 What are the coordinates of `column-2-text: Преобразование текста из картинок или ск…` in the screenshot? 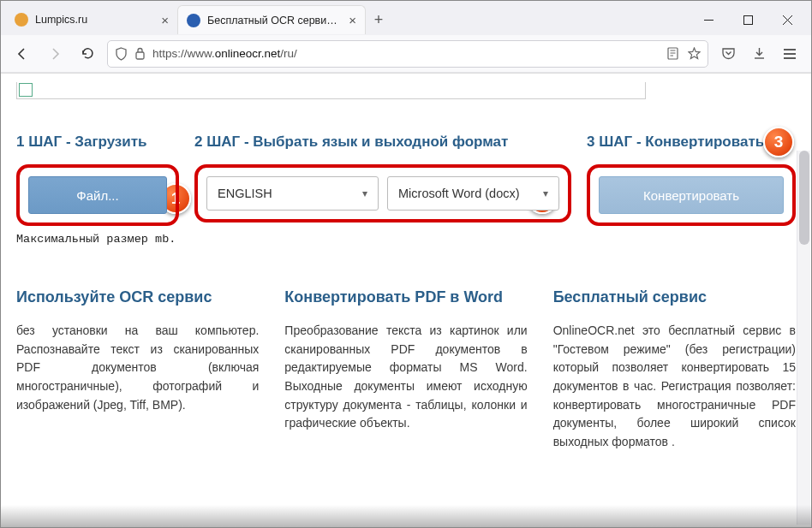 It's located at (406, 377).